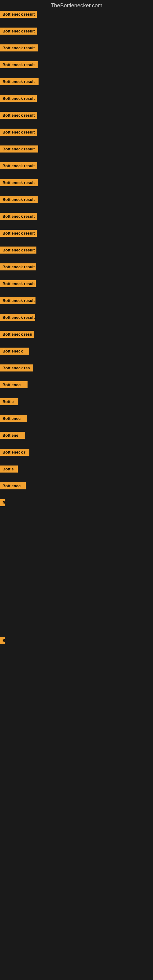  What do you see at coordinates (14, 385) in the screenshot?
I see `bottleneck-result-23: Bottlenec` at bounding box center [14, 385].